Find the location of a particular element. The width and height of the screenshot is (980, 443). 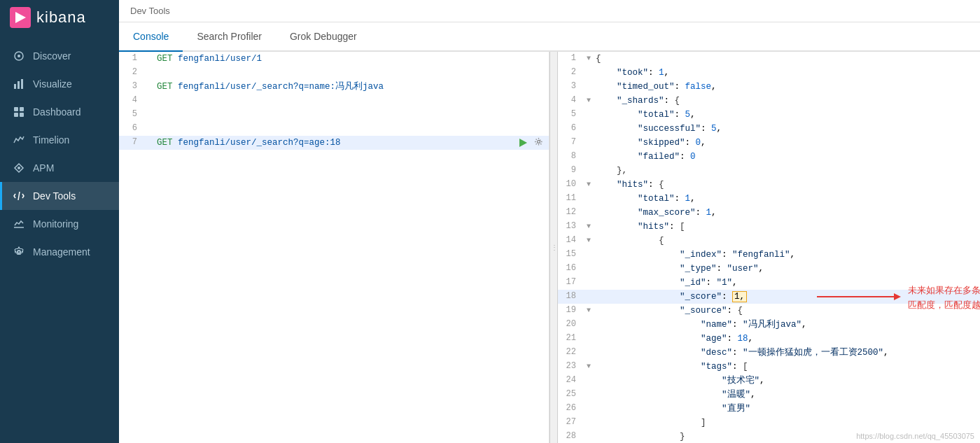

rgutter-10: ▼ is located at coordinates (589, 185).